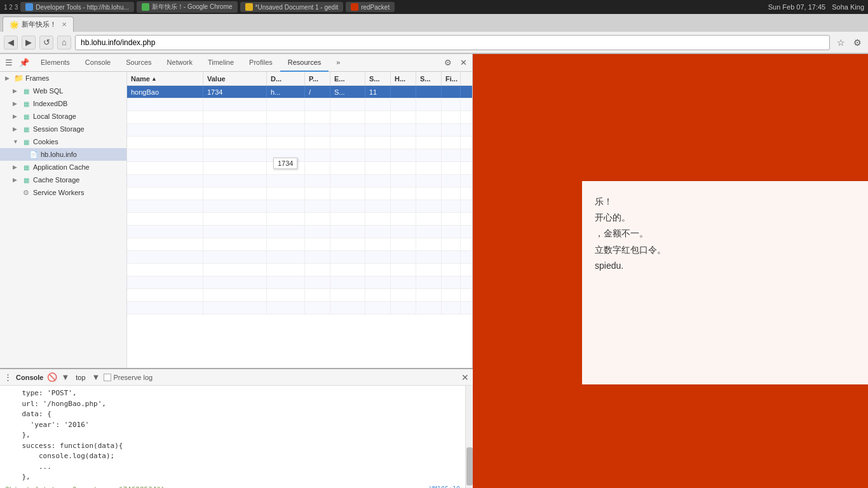 The height and width of the screenshot is (488, 868). Describe the element at coordinates (107, 377) in the screenshot. I see `preserve-log-checkbox` at that location.